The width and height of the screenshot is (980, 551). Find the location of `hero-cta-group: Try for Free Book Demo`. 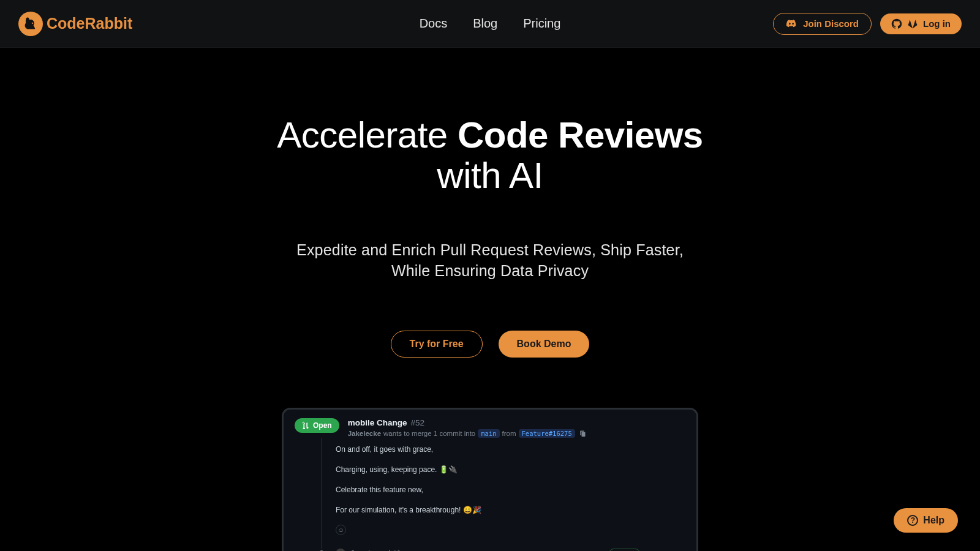

hero-cta-group: Try for Free Book Demo is located at coordinates (490, 344).